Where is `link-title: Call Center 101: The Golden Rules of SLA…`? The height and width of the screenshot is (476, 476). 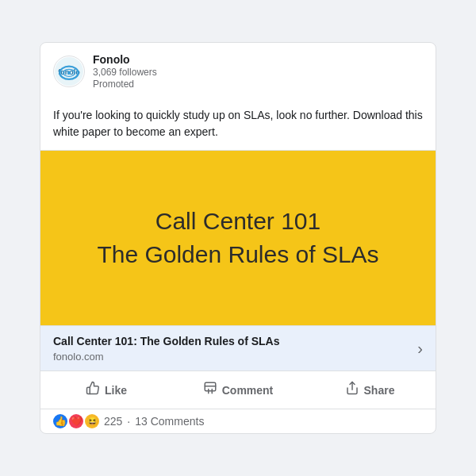
link-title: Call Center 101: The Golden Rules of SLA… is located at coordinates (167, 342).